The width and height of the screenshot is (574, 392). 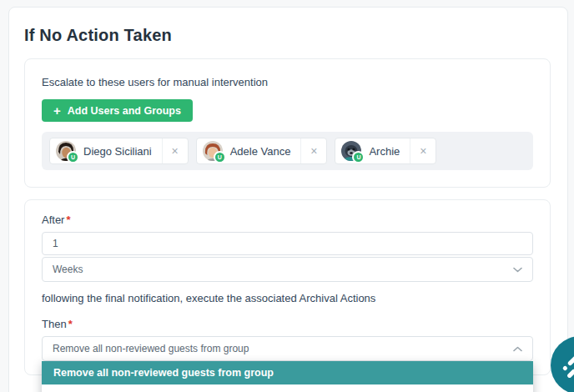 What do you see at coordinates (287, 324) in the screenshot?
I see `then-label: Then*` at bounding box center [287, 324].